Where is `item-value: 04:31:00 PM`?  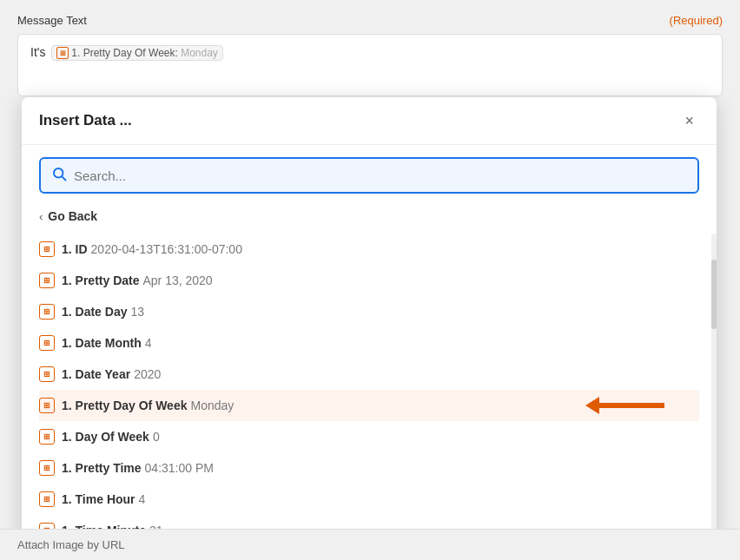
item-value: 04:31:00 PM is located at coordinates (179, 468).